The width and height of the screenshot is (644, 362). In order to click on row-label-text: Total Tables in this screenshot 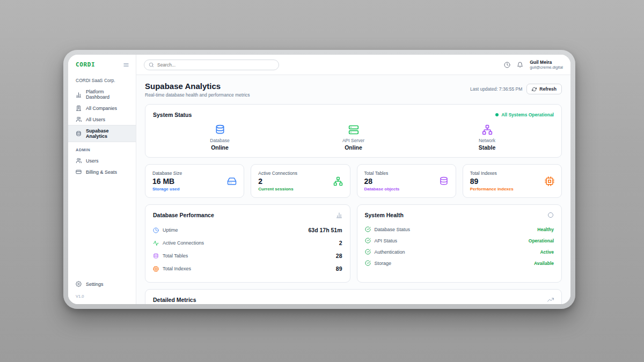, I will do `click(175, 256)`.